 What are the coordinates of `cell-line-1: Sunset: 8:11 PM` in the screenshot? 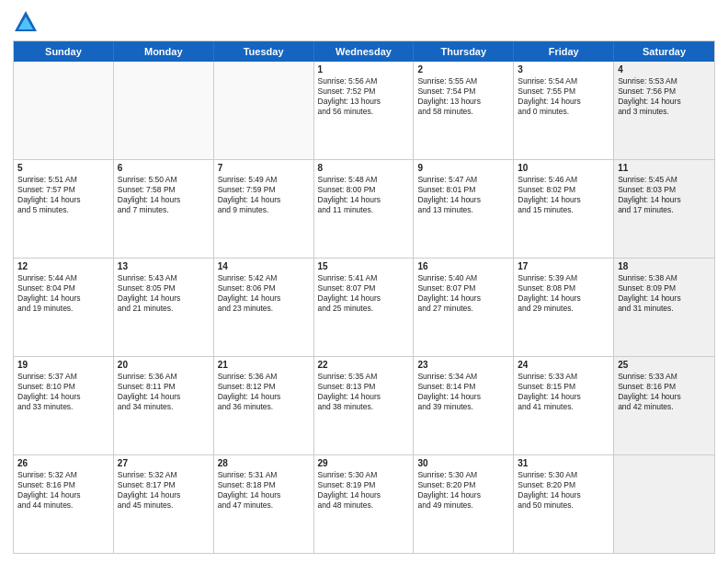 It's located at (164, 386).